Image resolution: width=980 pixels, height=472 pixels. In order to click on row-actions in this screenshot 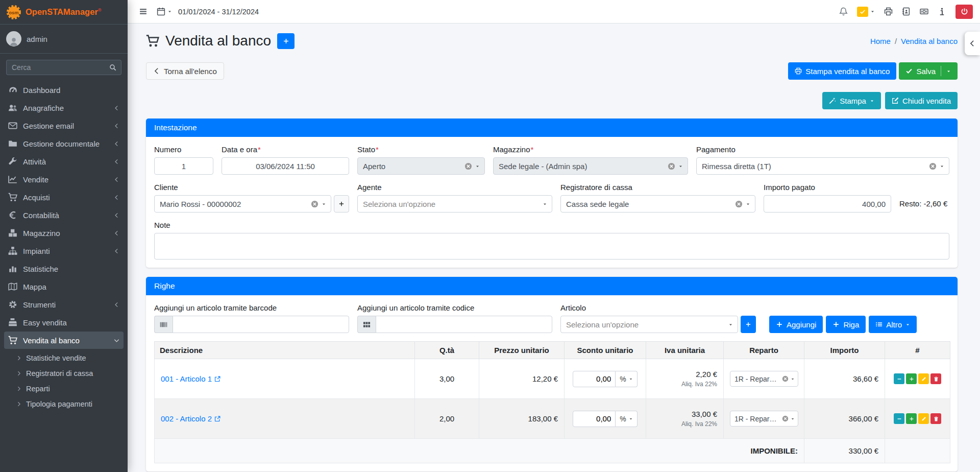, I will do `click(918, 419)`.